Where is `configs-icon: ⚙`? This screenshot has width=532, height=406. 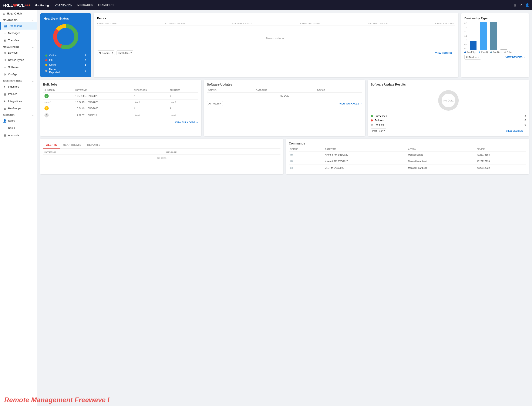 configs-icon: ⚙ is located at coordinates (5, 74).